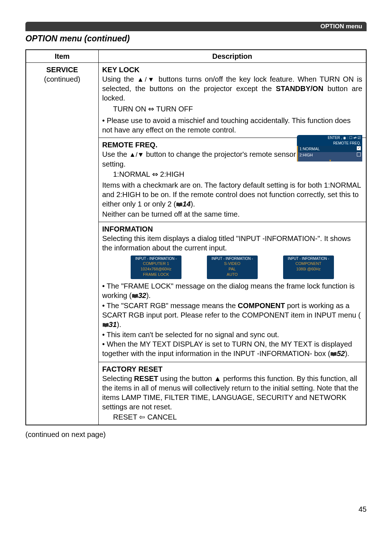  What do you see at coordinates (232, 267) in the screenshot?
I see `info-boxes: INPUT - INFORMATION - COMPUTER 1 1024x76…` at bounding box center [232, 267].